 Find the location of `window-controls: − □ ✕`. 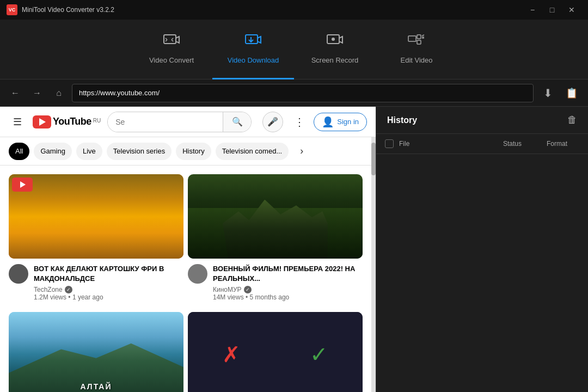

window-controls: − □ ✕ is located at coordinates (552, 10).